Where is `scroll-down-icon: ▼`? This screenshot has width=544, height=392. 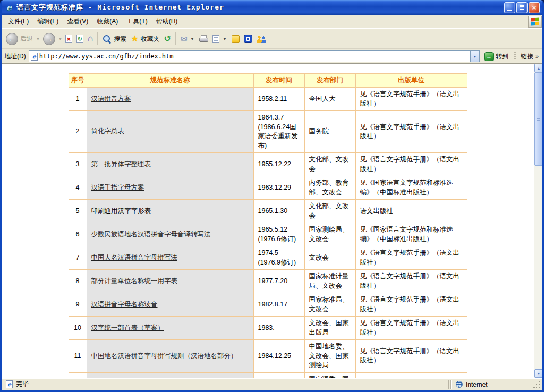
scroll-down-icon: ▼ is located at coordinates (539, 373).